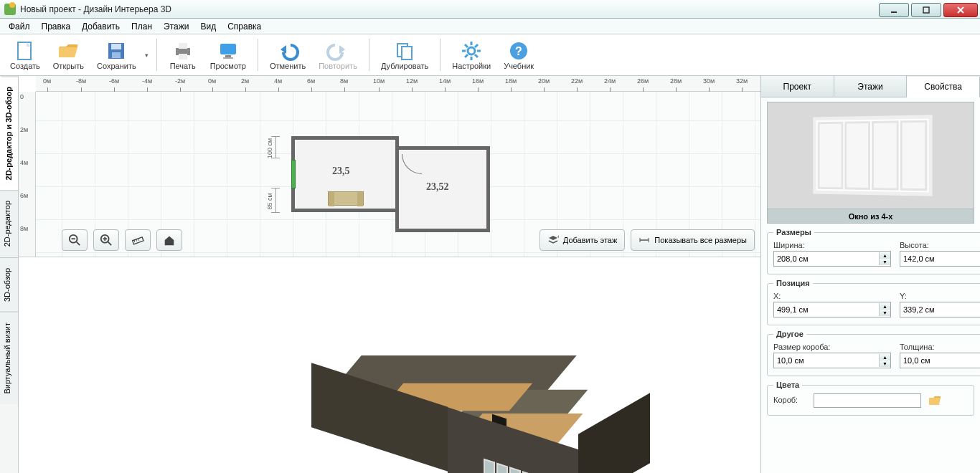 This screenshot has height=473, width=980. I want to click on titlebar: Новый проект - Дизайн Интерьера 3D, so click(490, 9).